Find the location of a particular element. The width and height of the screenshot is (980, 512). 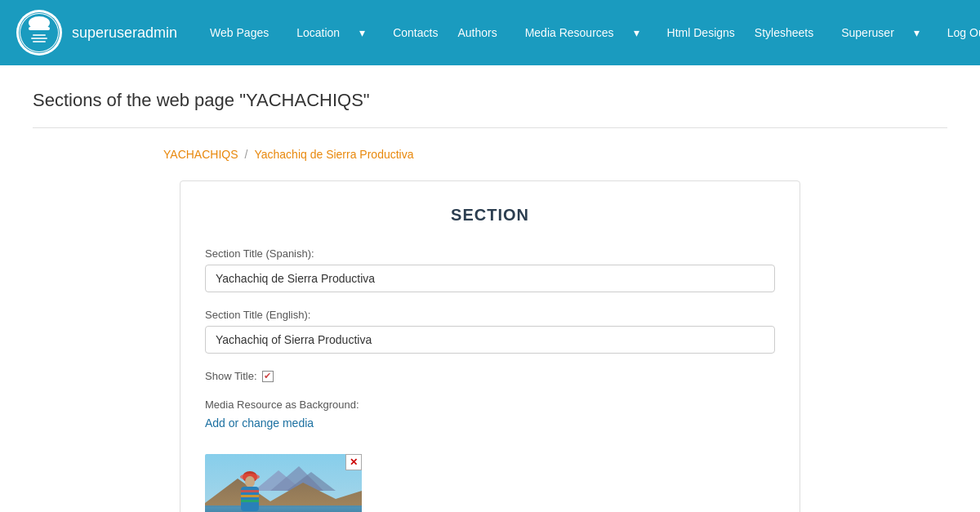

location-dropdown-arrow: ▾ is located at coordinates (363, 33).